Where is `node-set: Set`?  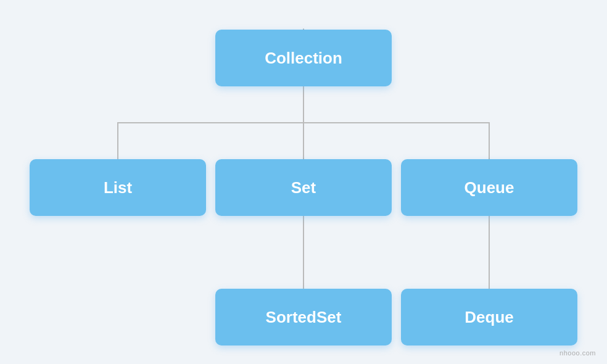 node-set: Set is located at coordinates (304, 188).